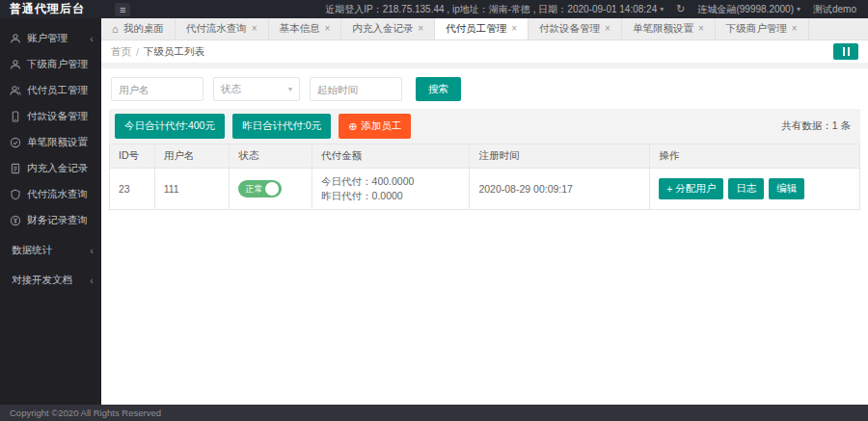 The height and width of the screenshot is (421, 868). Describe the element at coordinates (484, 126) in the screenshot. I see `toolbar: 今日合计代付:400元 昨日合计代付:0元 ⊕ 添加员工 共有数据：1 条` at that location.